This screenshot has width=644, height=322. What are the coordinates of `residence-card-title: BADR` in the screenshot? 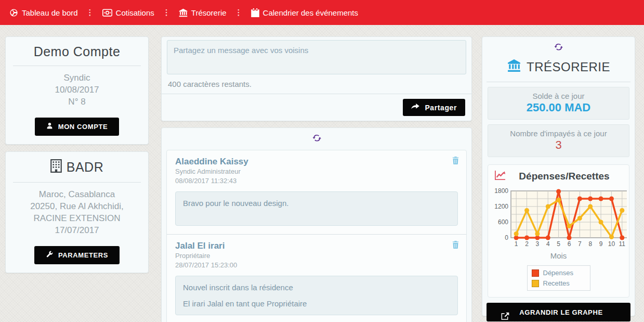 It's located at (77, 171).